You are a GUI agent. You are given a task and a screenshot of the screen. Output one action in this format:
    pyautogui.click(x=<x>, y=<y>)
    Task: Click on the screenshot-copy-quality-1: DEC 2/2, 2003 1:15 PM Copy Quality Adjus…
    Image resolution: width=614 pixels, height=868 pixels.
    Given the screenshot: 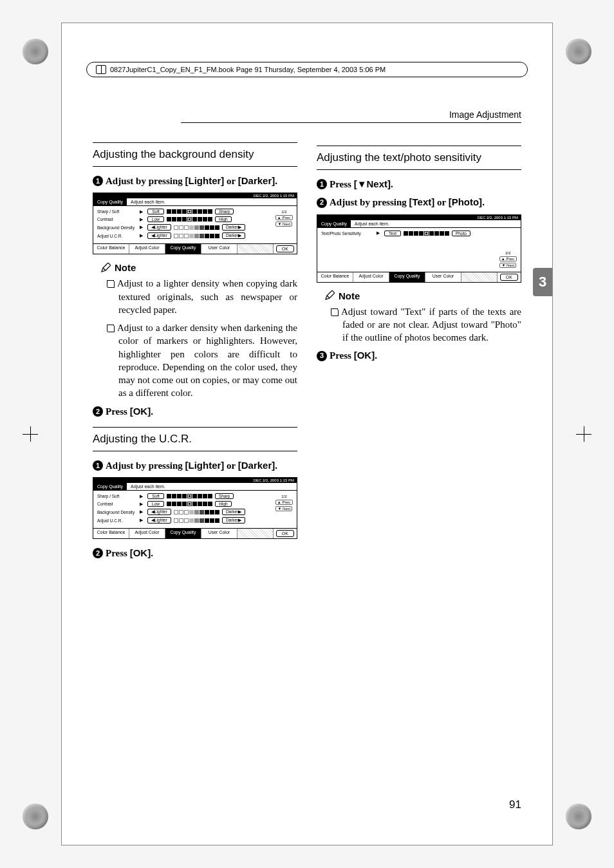 What is the action you would take?
    pyautogui.click(x=195, y=223)
    